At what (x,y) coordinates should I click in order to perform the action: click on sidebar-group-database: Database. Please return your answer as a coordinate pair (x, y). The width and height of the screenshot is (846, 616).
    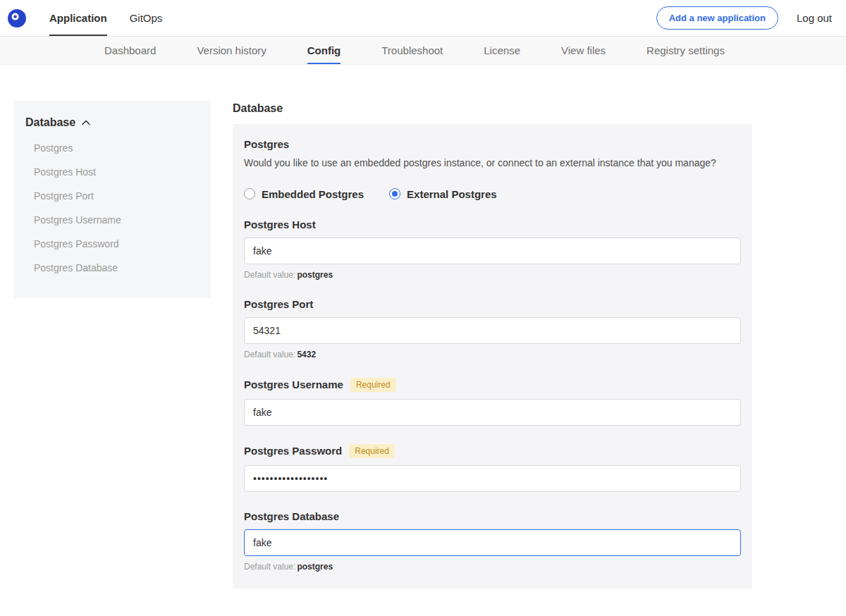
    Looking at the image, I should click on (113, 123).